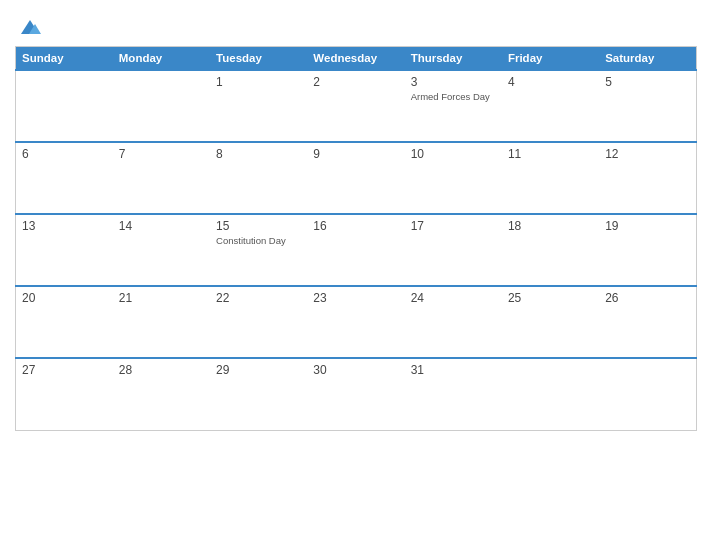 This screenshot has width=712, height=550. What do you see at coordinates (648, 226) in the screenshot?
I see `day-number: 19` at bounding box center [648, 226].